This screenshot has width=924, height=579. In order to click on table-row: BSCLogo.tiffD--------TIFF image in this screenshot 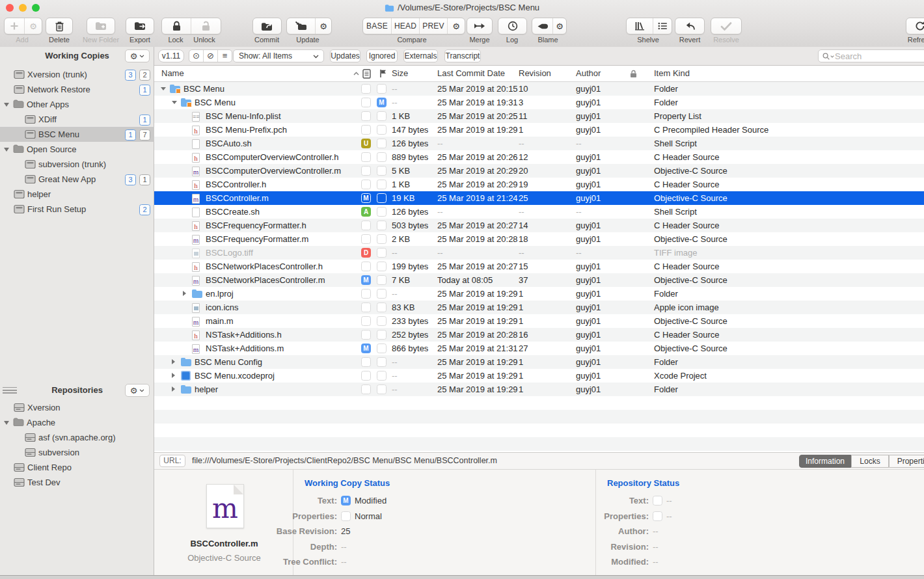, I will do `click(539, 252)`.